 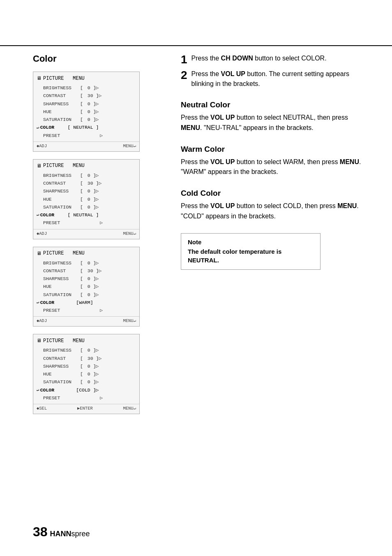 I want to click on footer-enter-4: ▶ENTER, so click(x=85, y=408).